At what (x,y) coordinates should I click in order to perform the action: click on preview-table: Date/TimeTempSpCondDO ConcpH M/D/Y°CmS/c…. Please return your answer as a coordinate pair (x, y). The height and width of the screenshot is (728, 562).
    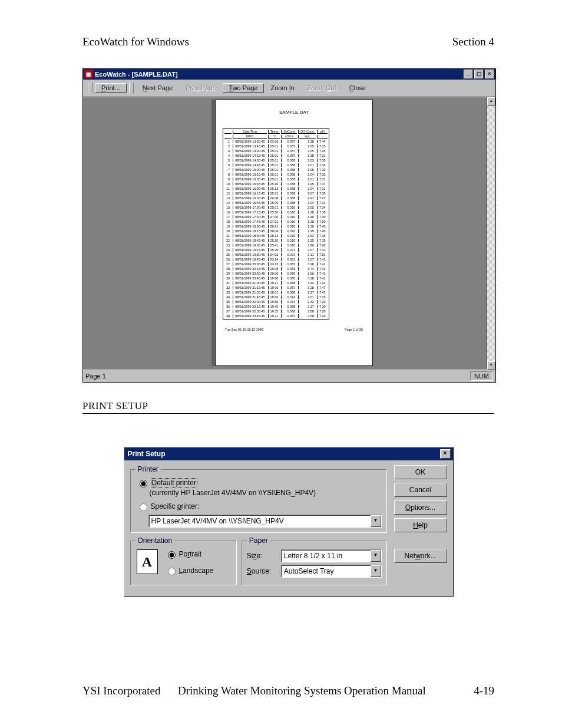
    Looking at the image, I should click on (276, 224).